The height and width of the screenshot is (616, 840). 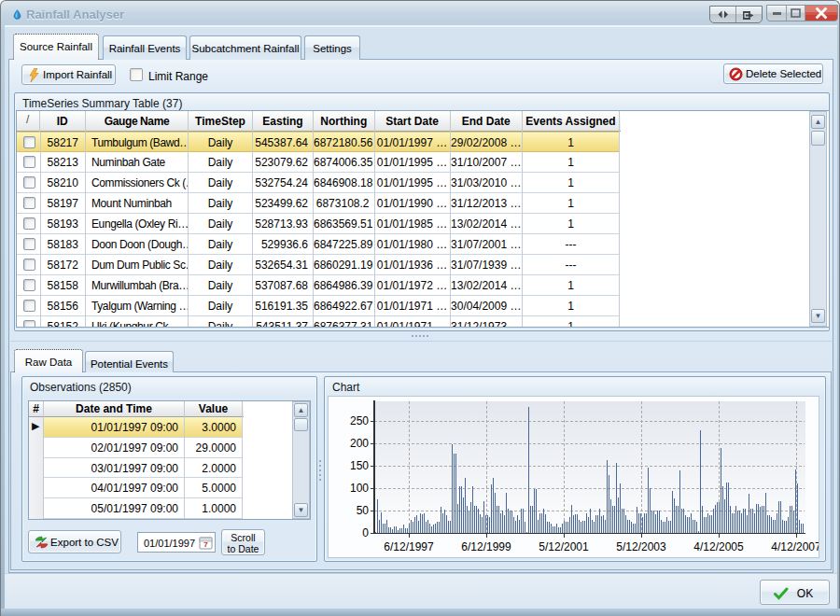 I want to click on svg-text: 200, so click(x=359, y=443).